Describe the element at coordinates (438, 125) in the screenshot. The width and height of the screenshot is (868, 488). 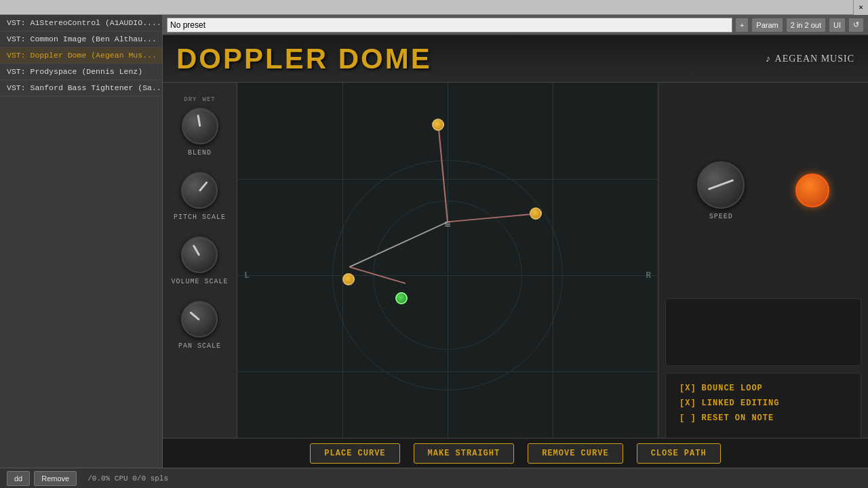
I see `control-point-top` at that location.